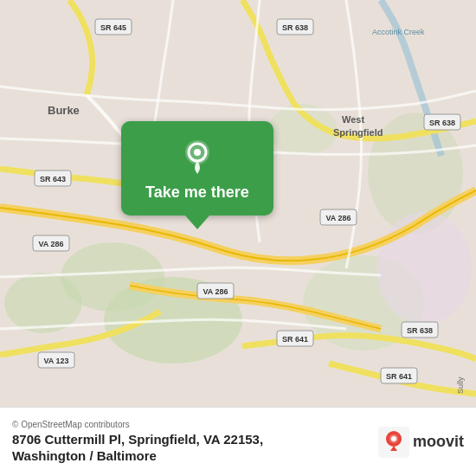  I want to click on info-bar: © OpenStreetMap contributors 8706 Cutter…, so click(238, 441).